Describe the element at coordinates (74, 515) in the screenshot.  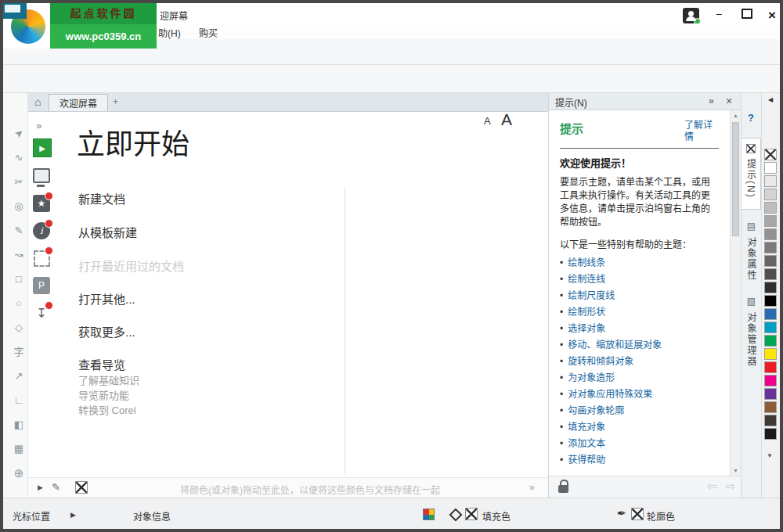
I see `cursor-flyout-button: ▶` at that location.